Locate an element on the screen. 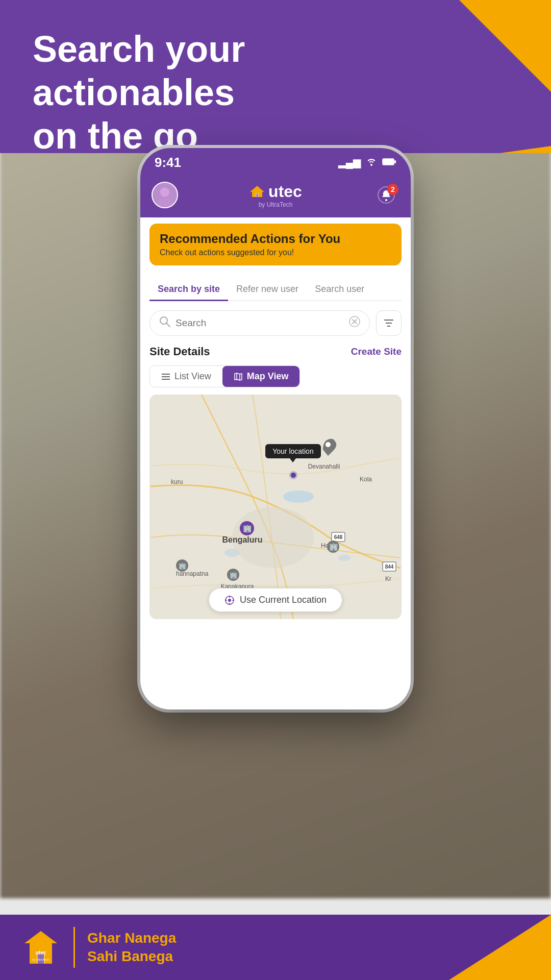  gold-corner-bottom is located at coordinates (500, 947).